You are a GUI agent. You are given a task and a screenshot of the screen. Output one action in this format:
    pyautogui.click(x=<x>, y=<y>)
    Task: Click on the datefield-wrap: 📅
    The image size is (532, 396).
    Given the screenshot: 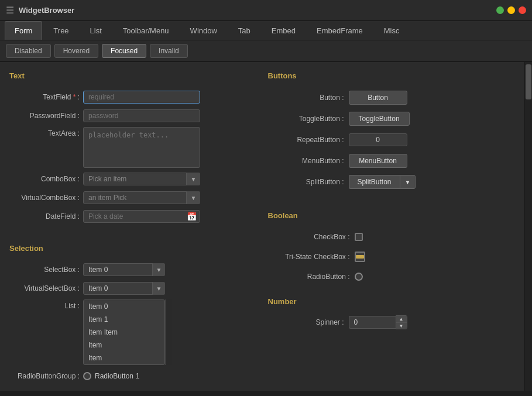 What is the action you would take?
    pyautogui.click(x=142, y=216)
    